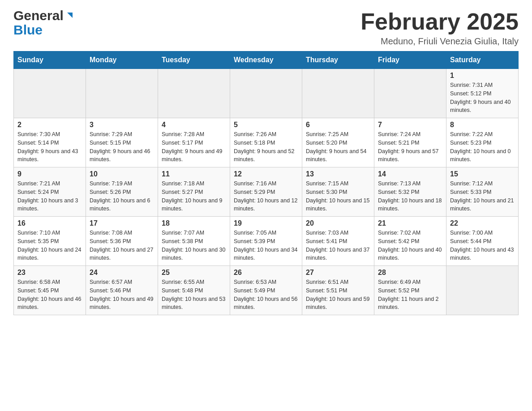  What do you see at coordinates (410, 60) in the screenshot?
I see `weekday-header-friday: Friday` at bounding box center [410, 60].